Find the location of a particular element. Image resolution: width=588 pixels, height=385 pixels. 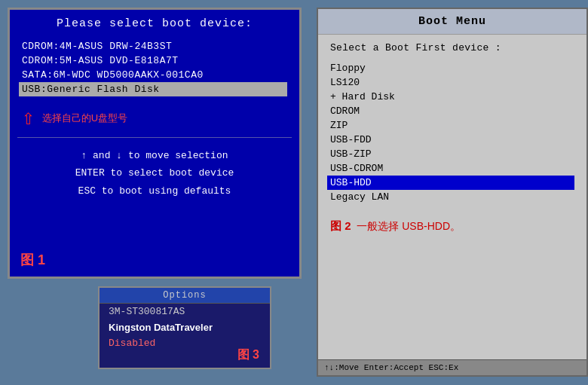

fig2-area: 图 2 一般选择 USB-HDD。 is located at coordinates (452, 223).